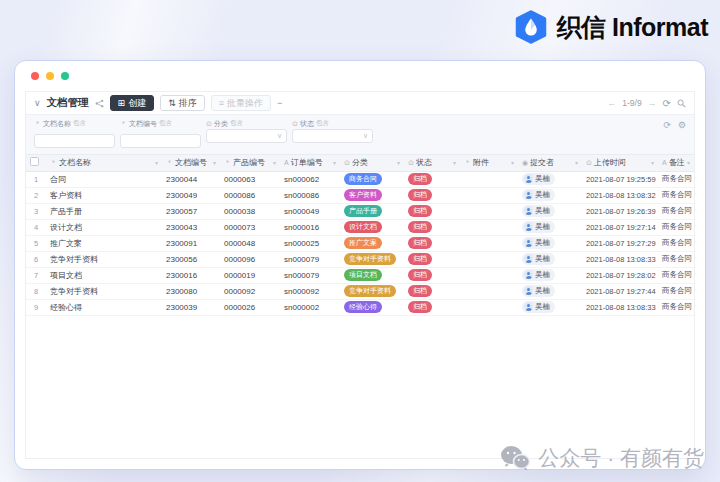 The image size is (720, 482). What do you see at coordinates (676, 164) in the screenshot?
I see `column-header: A 备注 ▾` at bounding box center [676, 164].